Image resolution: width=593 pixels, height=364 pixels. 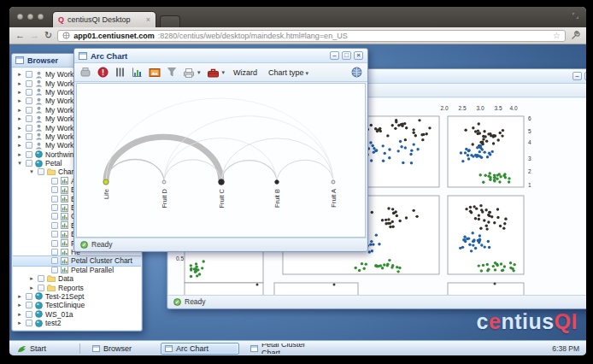 I want to click on tree-item-reports: ▸Reports, so click(x=77, y=287).